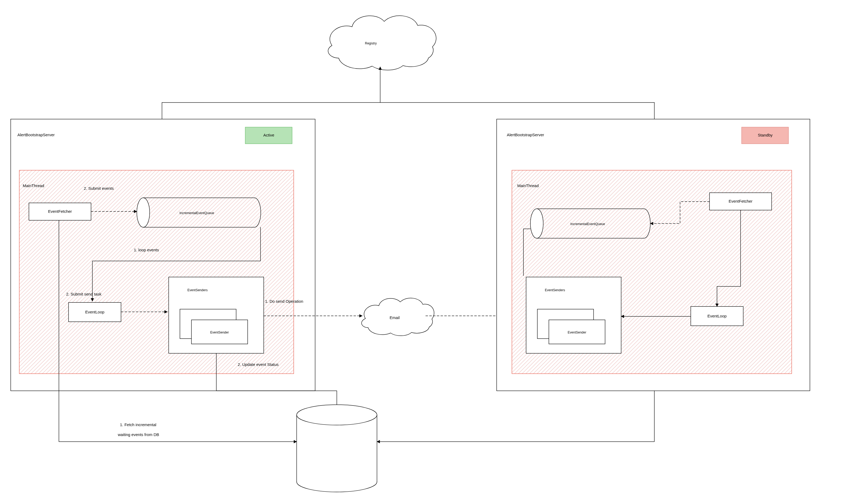 This screenshot has width=868, height=500. What do you see at coordinates (34, 185) in the screenshot?
I see `active-mainthread-label: MainThread` at bounding box center [34, 185].